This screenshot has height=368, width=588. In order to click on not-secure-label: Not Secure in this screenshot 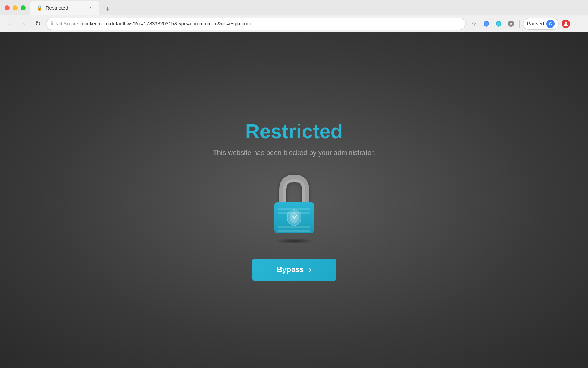, I will do `click(67, 24)`.